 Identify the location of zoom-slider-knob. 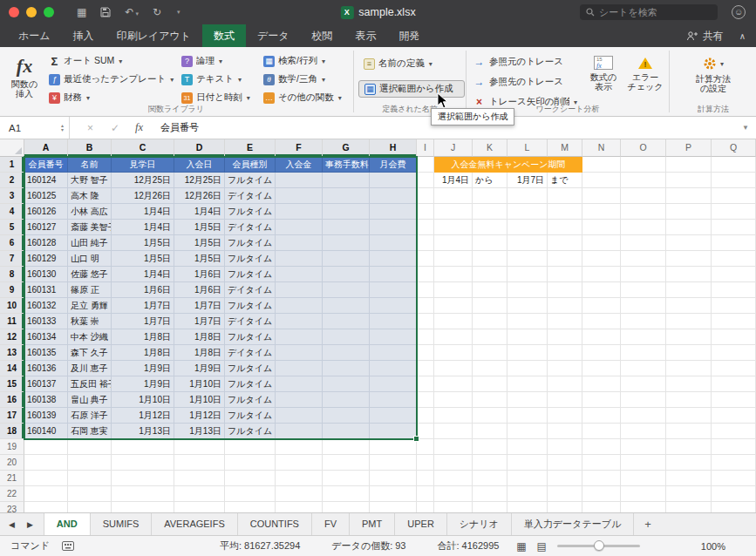
(599, 546).